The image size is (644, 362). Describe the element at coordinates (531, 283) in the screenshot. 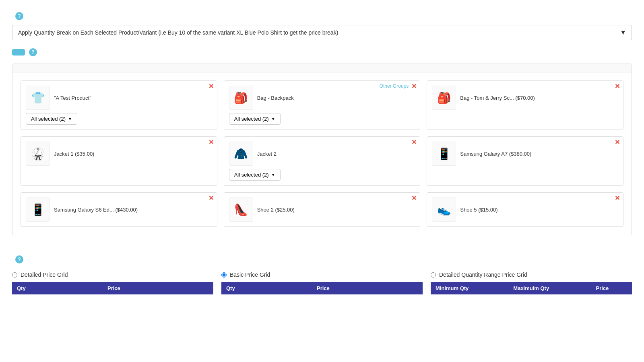

I see `display-template-option: Detailed Quantity Range Price Grid Minim…` at that location.